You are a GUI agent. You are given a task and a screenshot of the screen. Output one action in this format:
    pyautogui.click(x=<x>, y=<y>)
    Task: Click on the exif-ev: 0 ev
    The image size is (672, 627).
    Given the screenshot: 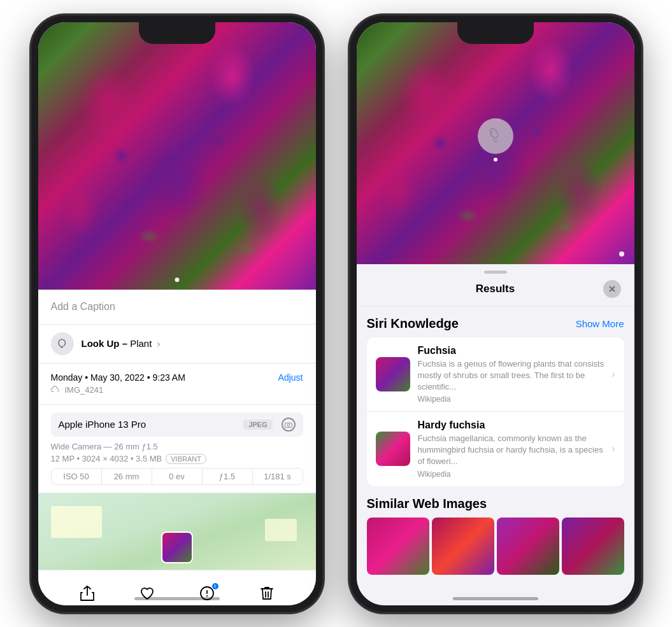 What is the action you would take?
    pyautogui.click(x=177, y=476)
    